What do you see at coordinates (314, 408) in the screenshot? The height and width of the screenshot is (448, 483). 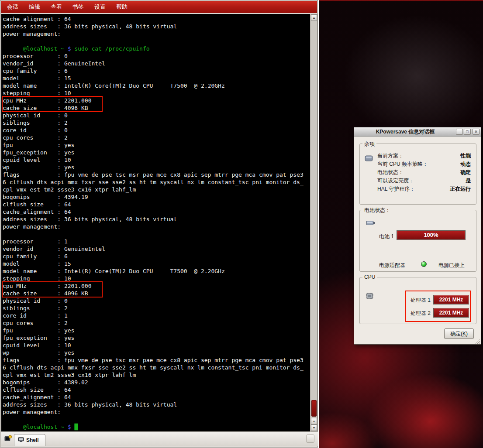 I see `scrollbar-thumb` at bounding box center [314, 408].